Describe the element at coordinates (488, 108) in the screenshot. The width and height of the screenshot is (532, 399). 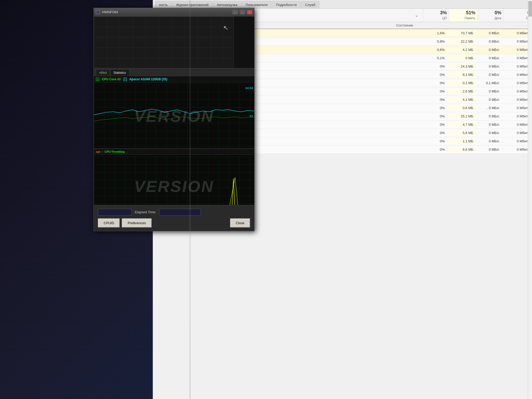
I see `process-disk: . 0 МБ/с` at that location.